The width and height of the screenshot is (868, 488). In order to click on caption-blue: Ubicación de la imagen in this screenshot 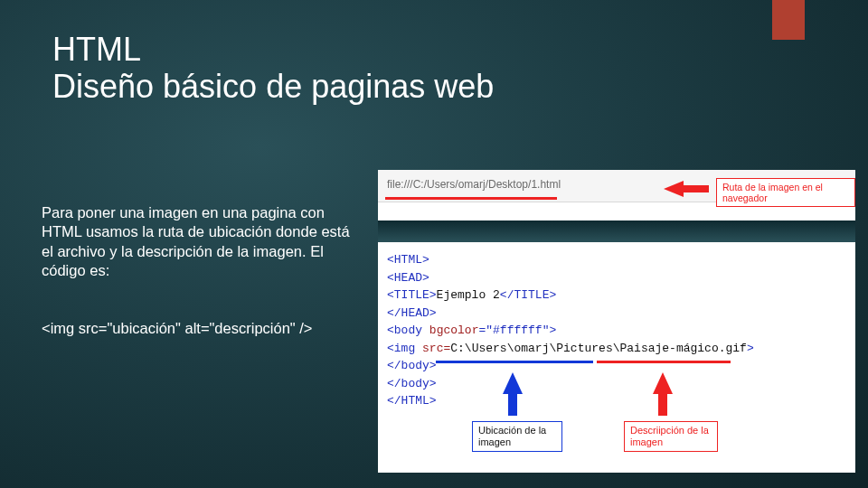, I will do `click(517, 436)`.